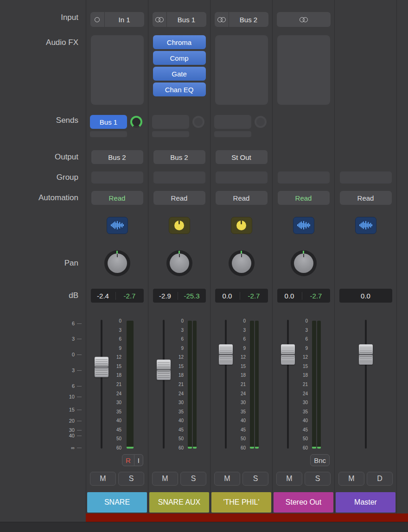 The image size is (408, 532). I want to click on volume-display: 0.0, so click(366, 296).